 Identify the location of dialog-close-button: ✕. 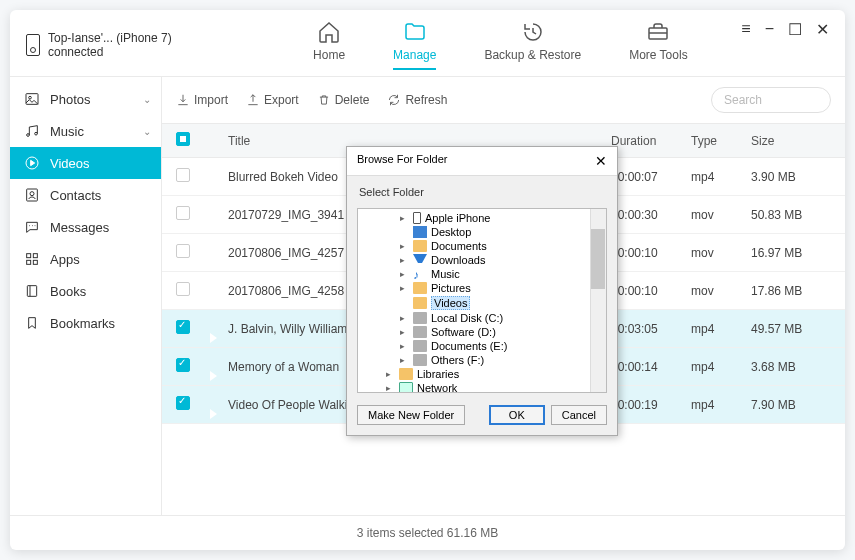
(601, 161).